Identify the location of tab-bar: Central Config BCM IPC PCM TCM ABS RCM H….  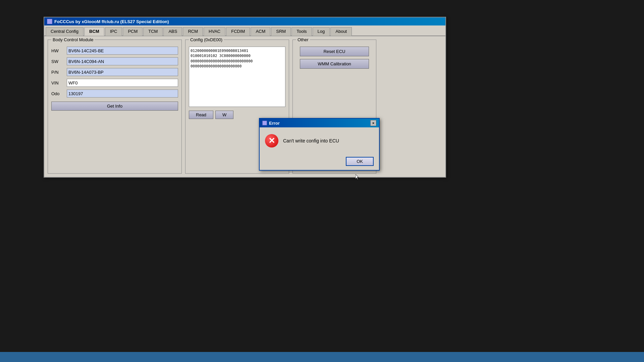
(245, 31).